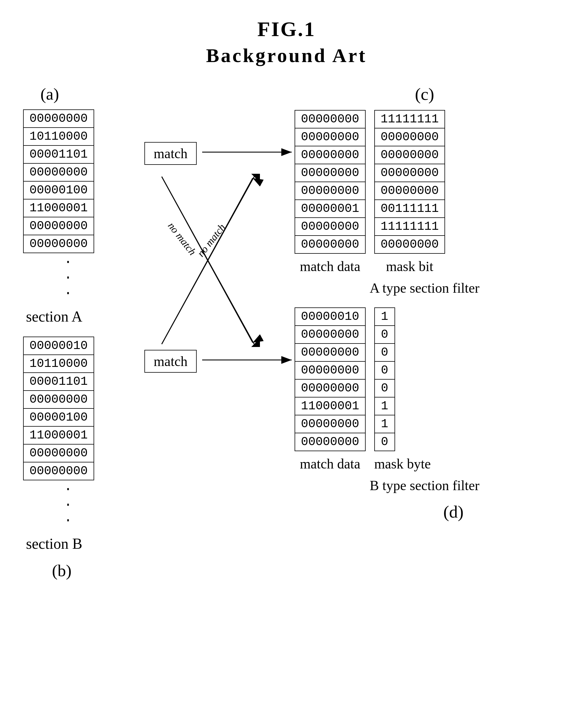  I want to click on label-d: (d), so click(454, 512).